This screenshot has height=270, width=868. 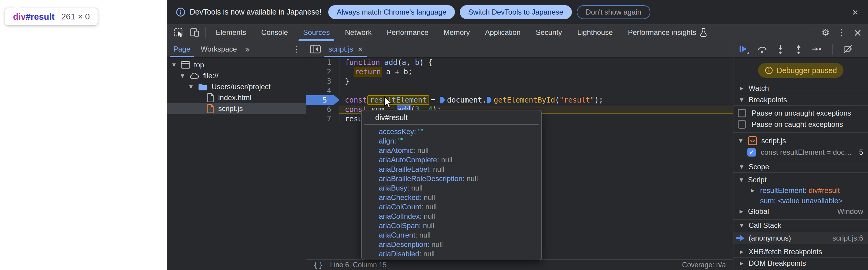 What do you see at coordinates (520, 265) in the screenshot?
I see `editor-statusbar: {} Line 6, Column 15 Coverage: n/a` at bounding box center [520, 265].